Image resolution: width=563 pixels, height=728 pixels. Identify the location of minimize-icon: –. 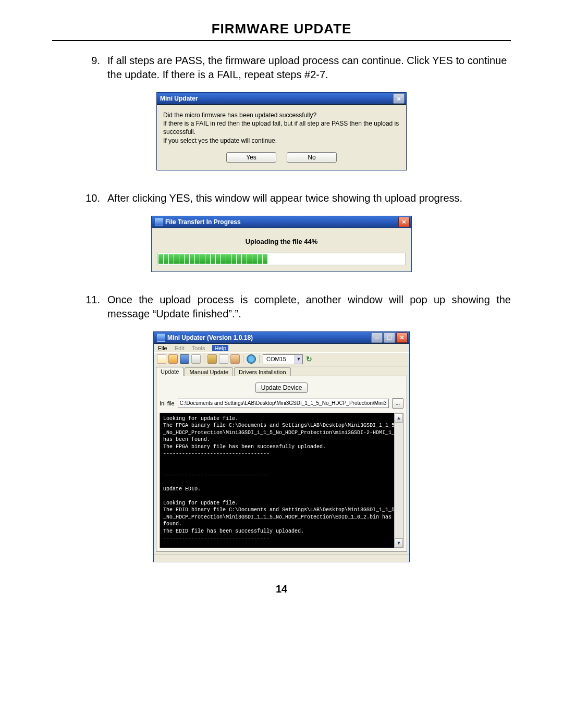
(377, 338).